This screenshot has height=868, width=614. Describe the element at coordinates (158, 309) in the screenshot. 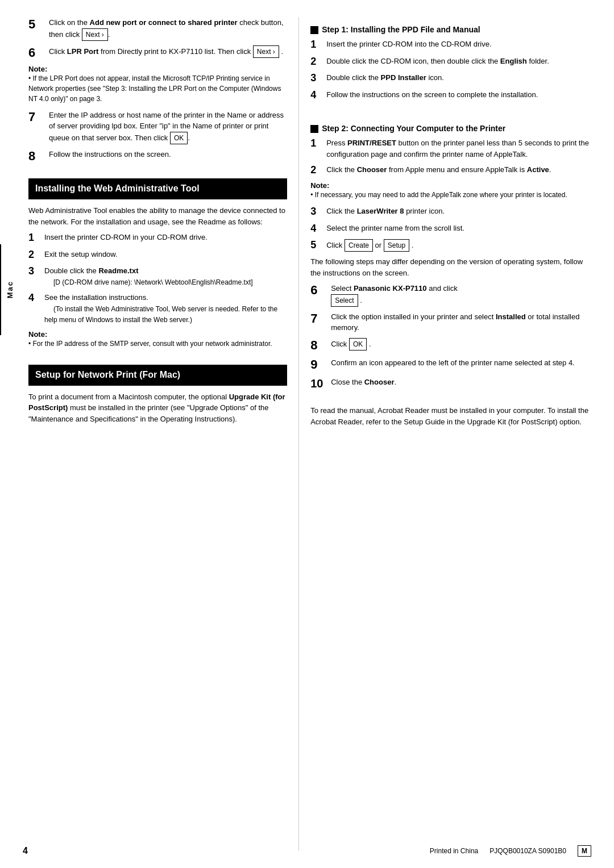

I see `web-admin-step-4: 4 See the installation instructions. (To…` at that location.